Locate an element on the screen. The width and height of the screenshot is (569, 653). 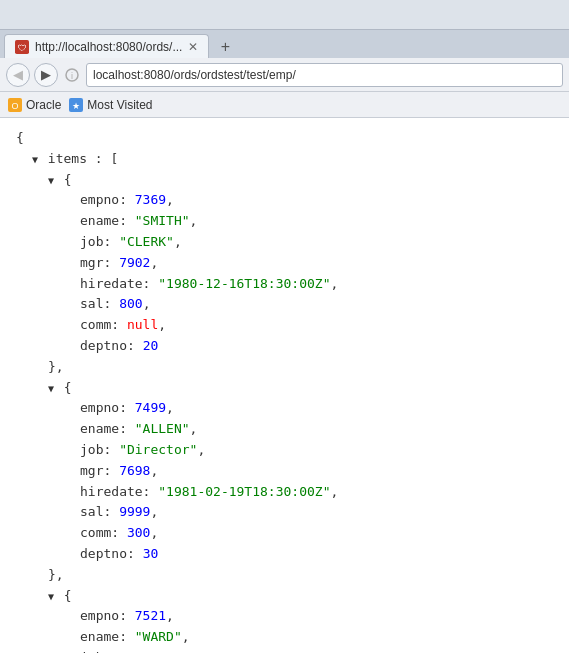
tab-bar: 🛡 http://localhost:8080/ords/... ✕ + is located at coordinates (284, 44).